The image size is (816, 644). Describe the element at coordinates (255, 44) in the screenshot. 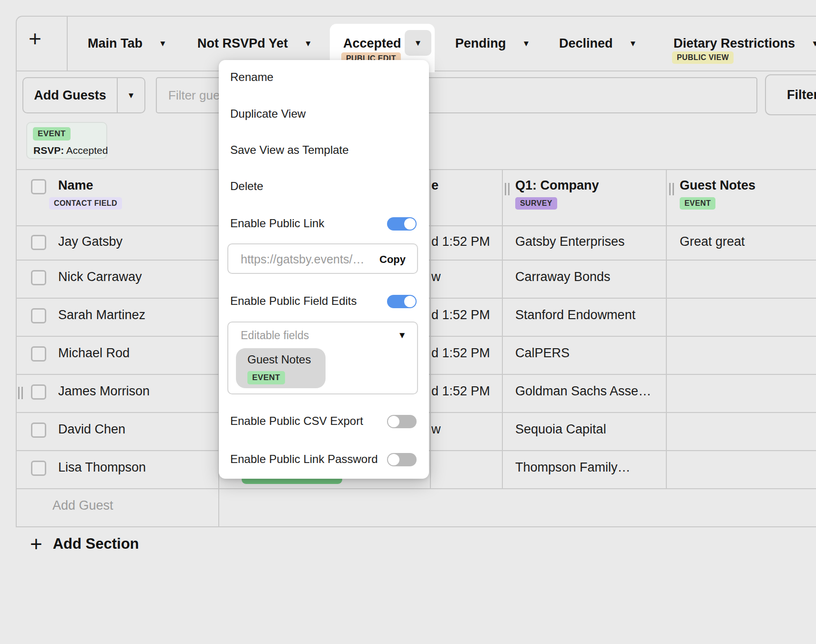

I see `tab-not-rsvpd-yet: Not RSVPd Yet ▼` at that location.